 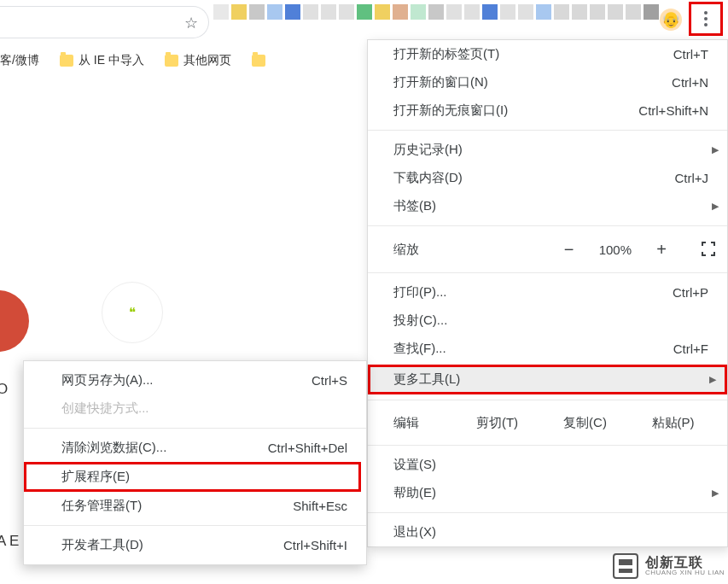 I want to click on page-circle-green: ❝, so click(x=132, y=312).